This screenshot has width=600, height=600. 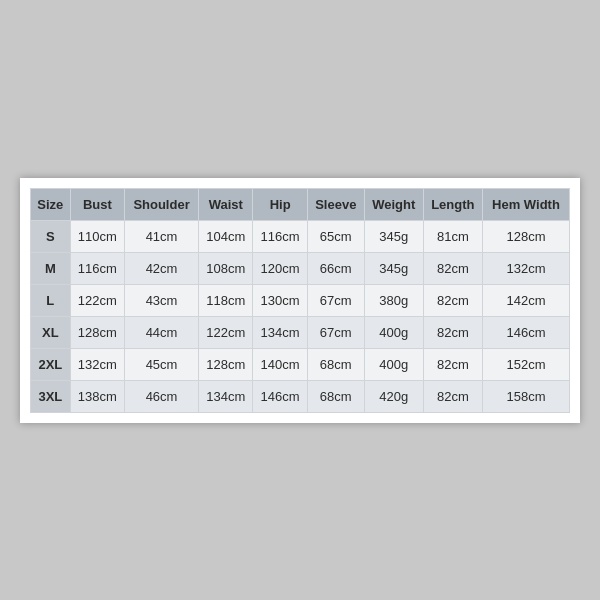 What do you see at coordinates (300, 364) in the screenshot?
I see `table-row: 2XL132cm45cm128cm140cm68cm400g82cm152cm` at bounding box center [300, 364].